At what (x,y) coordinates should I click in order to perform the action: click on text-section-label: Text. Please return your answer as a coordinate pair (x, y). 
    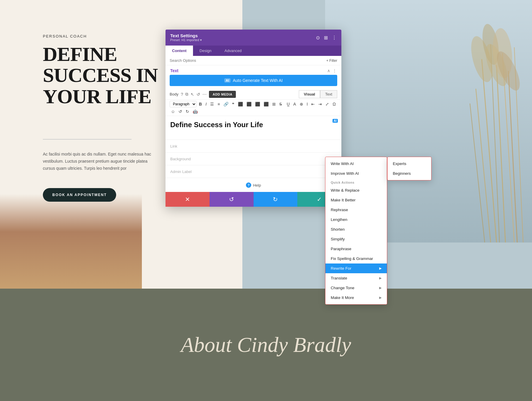
    Looking at the image, I should click on (174, 71).